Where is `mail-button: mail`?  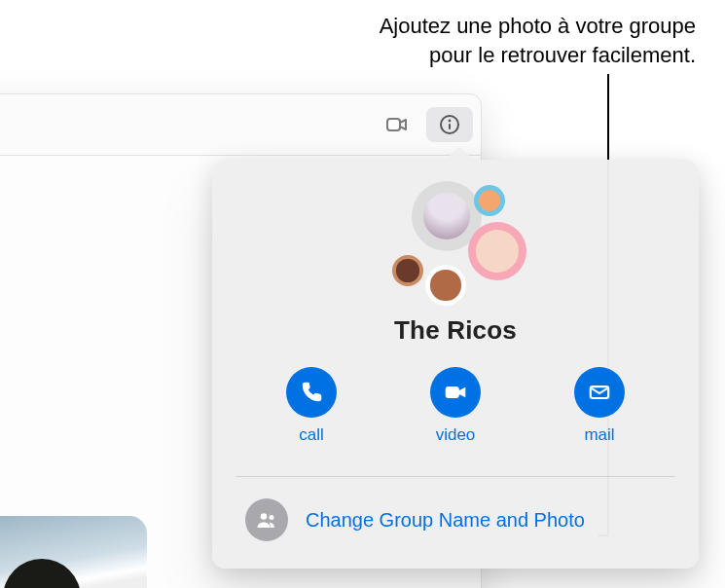
mail-button: mail is located at coordinates (599, 406).